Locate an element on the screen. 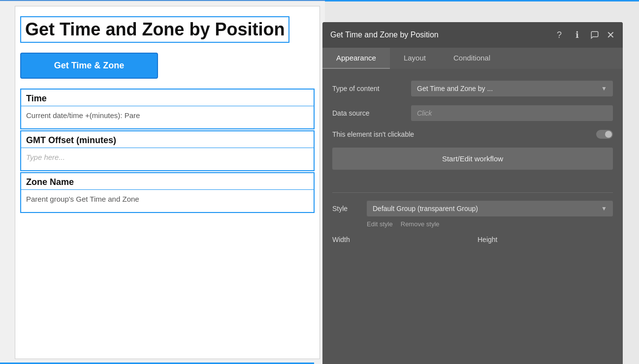  not-clickable-label: This element isn't clickable is located at coordinates (373, 134).